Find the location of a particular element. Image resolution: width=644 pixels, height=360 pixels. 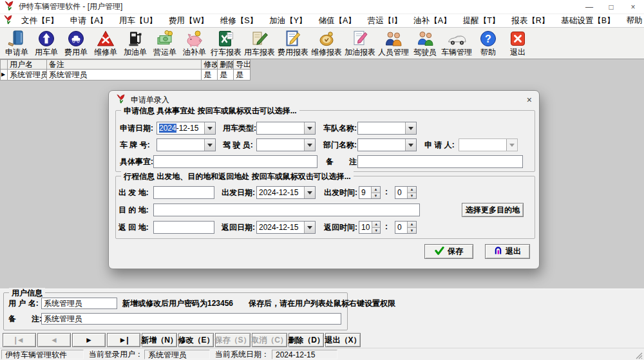

apply-remark-input is located at coordinates (440, 162).